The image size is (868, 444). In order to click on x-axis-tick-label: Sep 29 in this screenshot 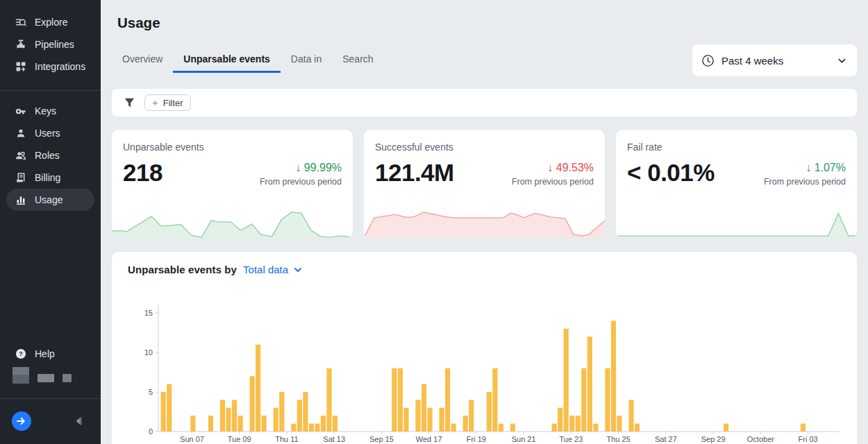, I will do `click(714, 439)`.